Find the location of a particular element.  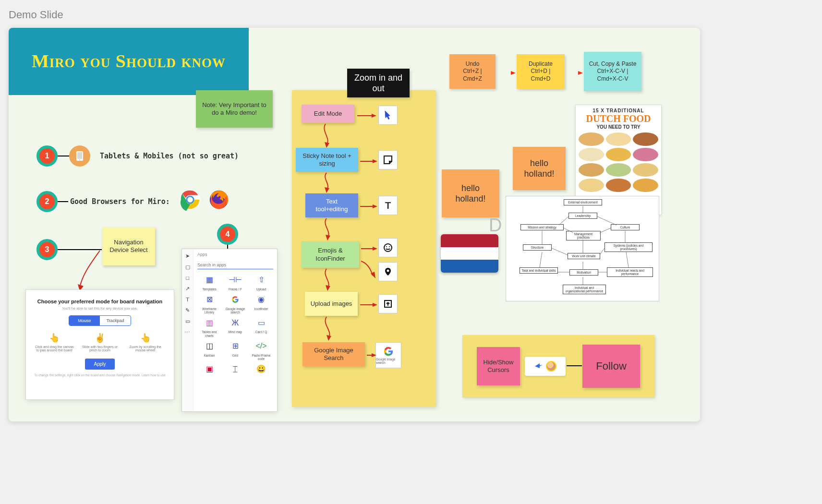

cursor-glyph-icon is located at coordinates (539, 366).